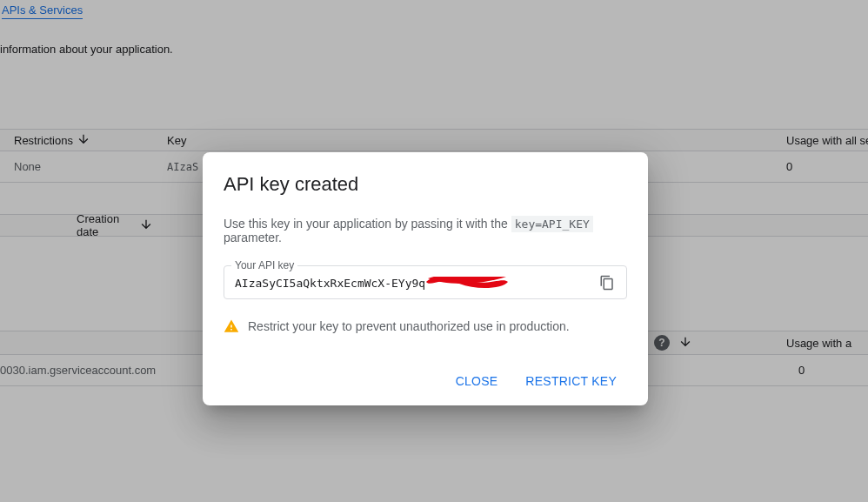 The height and width of the screenshot is (502, 868). Describe the element at coordinates (571, 381) in the screenshot. I see `restrict-key-button: RESTRICT KEY` at that location.